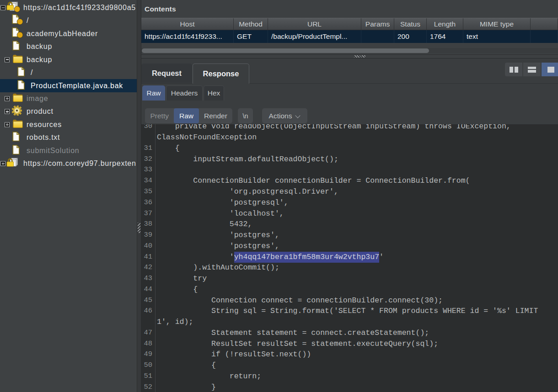 This screenshot has width=558, height=392. What do you see at coordinates (154, 93) in the screenshot?
I see `subtab-raw: Raw` at bounding box center [154, 93].